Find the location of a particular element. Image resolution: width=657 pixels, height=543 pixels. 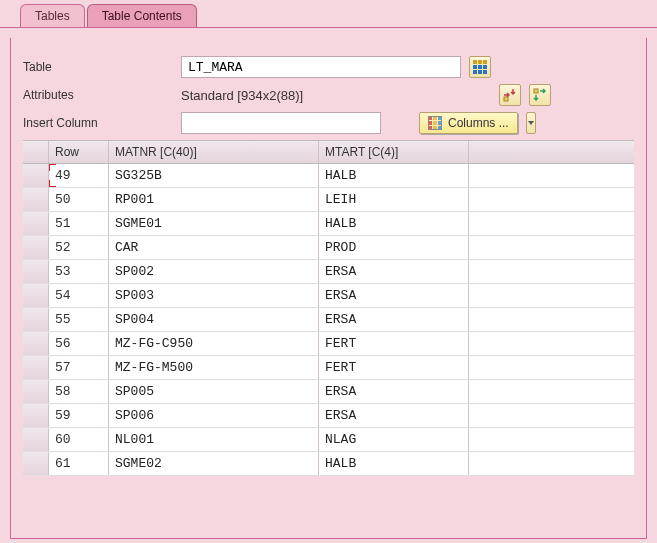

table-row: 58SP005ERSA is located at coordinates (328, 392).